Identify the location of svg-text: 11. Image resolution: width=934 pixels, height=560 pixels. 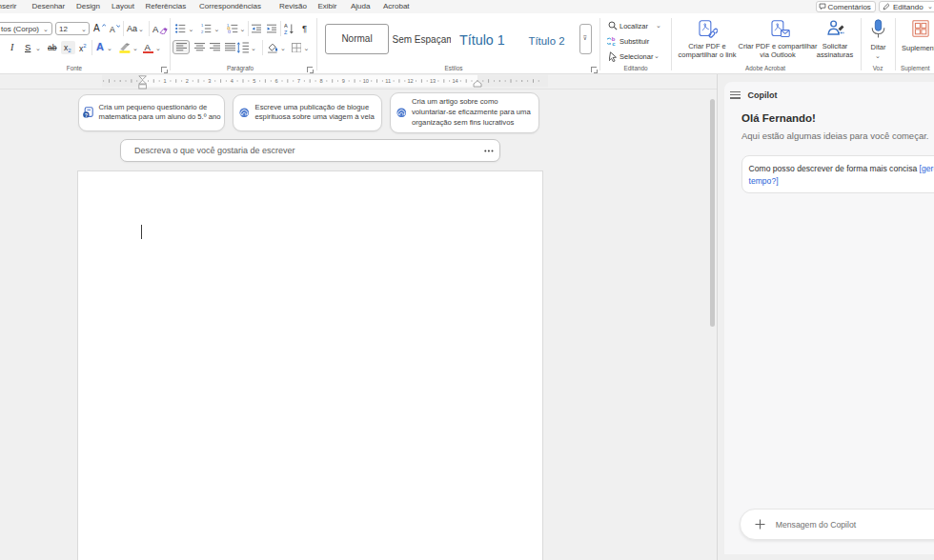
(388, 81).